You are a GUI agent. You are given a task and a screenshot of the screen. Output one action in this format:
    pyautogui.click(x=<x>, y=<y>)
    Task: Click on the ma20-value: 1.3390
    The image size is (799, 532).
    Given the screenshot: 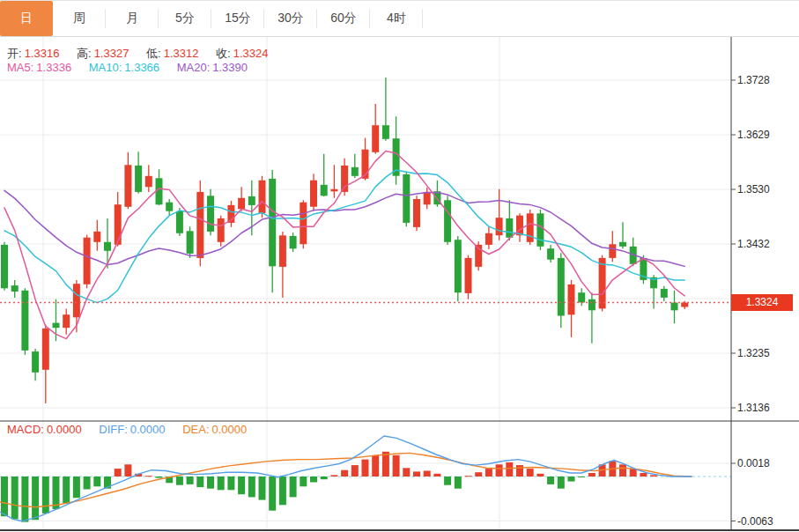 What is the action you would take?
    pyautogui.click(x=230, y=67)
    